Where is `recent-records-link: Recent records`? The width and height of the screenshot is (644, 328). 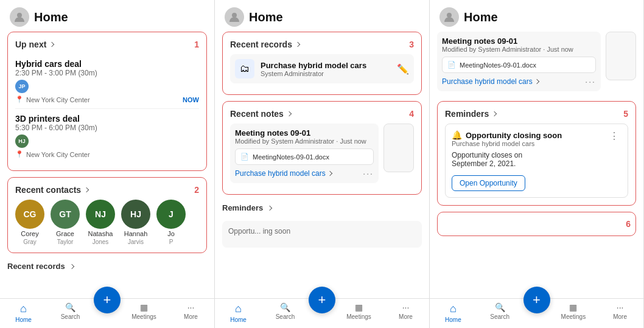
recent-records-link: Recent records is located at coordinates (107, 267).